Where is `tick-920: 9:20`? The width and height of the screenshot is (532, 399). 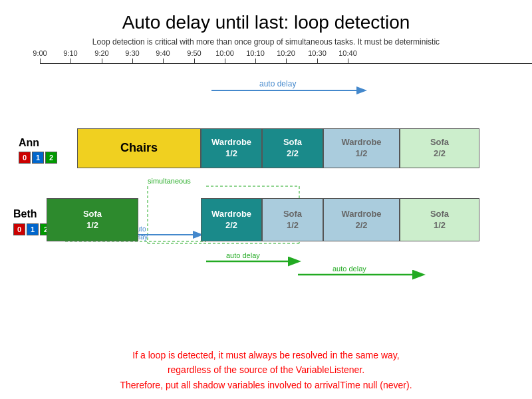 tick-920: 9:20 is located at coordinates (101, 53).